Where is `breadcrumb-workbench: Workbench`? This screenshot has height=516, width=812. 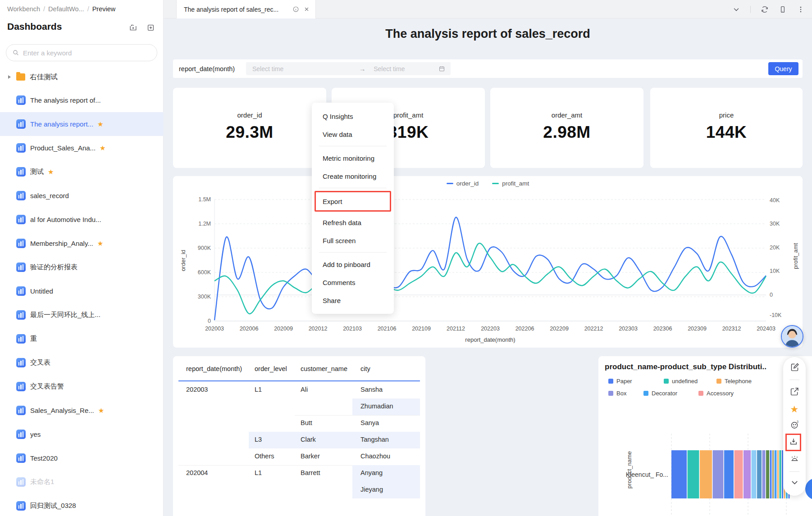 breadcrumb-workbench: Workbench is located at coordinates (23, 9).